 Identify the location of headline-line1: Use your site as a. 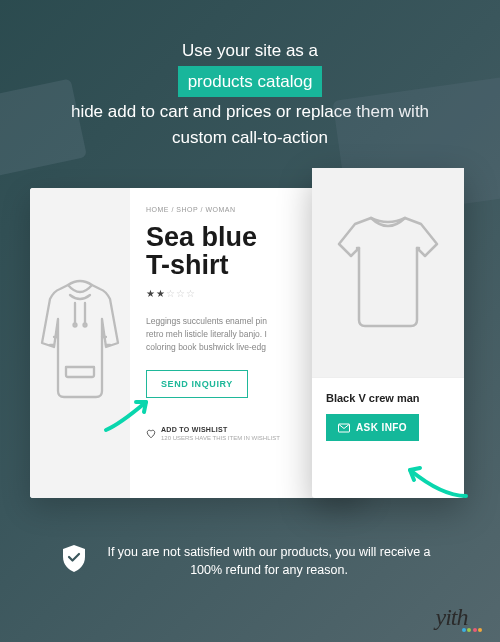
(250, 50).